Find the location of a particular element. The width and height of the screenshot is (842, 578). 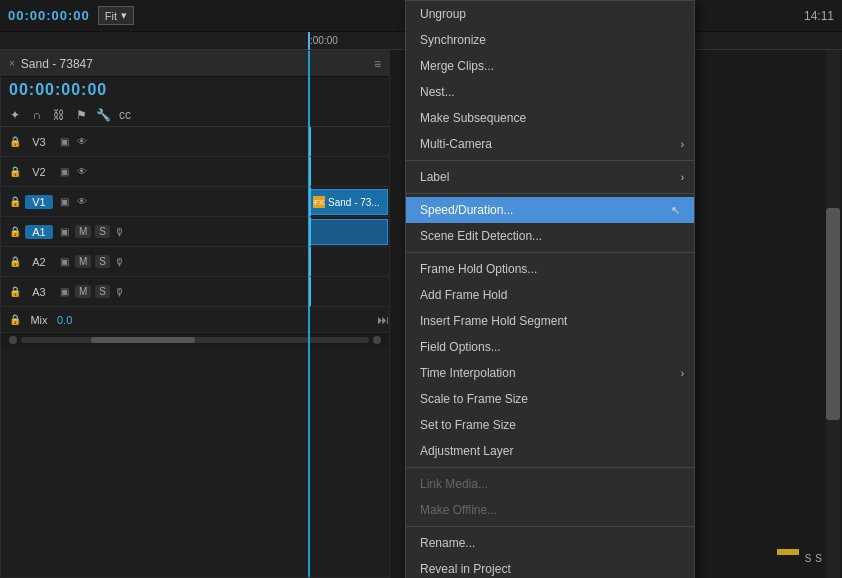

mix-value: 0.0 is located at coordinates (64, 320).